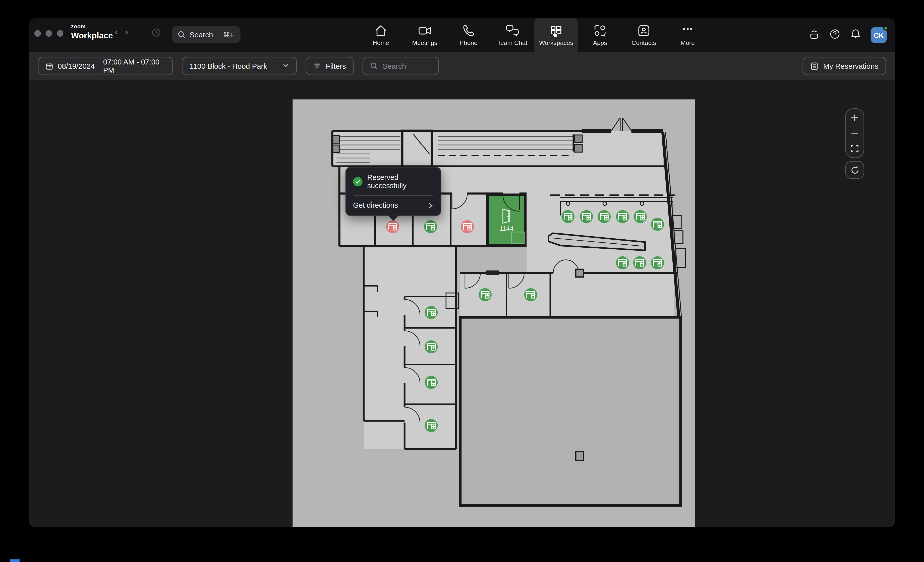 Image resolution: width=924 pixels, height=562 pixels. What do you see at coordinates (688, 35) in the screenshot?
I see `tab-more: More` at bounding box center [688, 35].